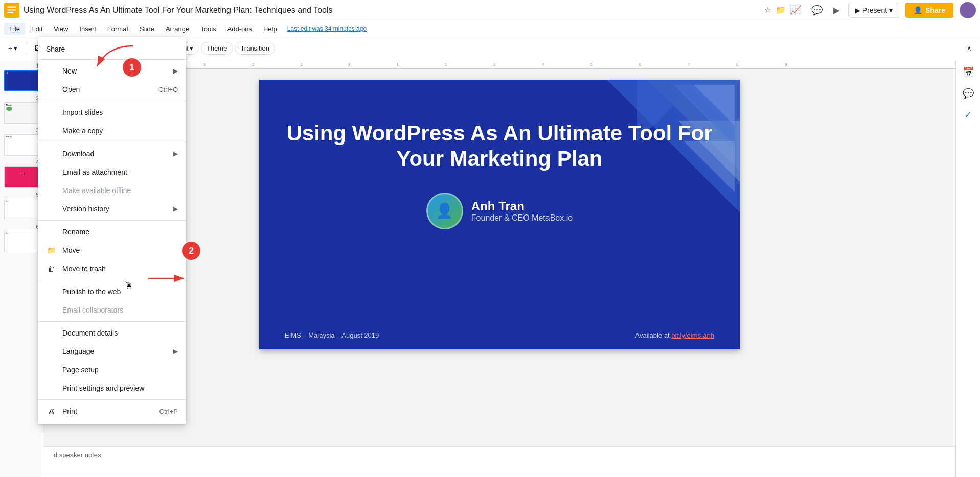 Image resolution: width=980 pixels, height=477 pixels. What do you see at coordinates (112, 131) in the screenshot?
I see `menu-item-make-copy: Make a copy` at bounding box center [112, 131].